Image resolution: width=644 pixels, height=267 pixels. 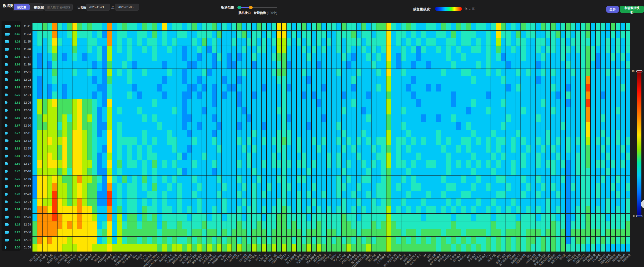 What do you see at coordinates (639, 71) in the screenshot?
I see `colorbar-handle-max` at bounding box center [639, 71].